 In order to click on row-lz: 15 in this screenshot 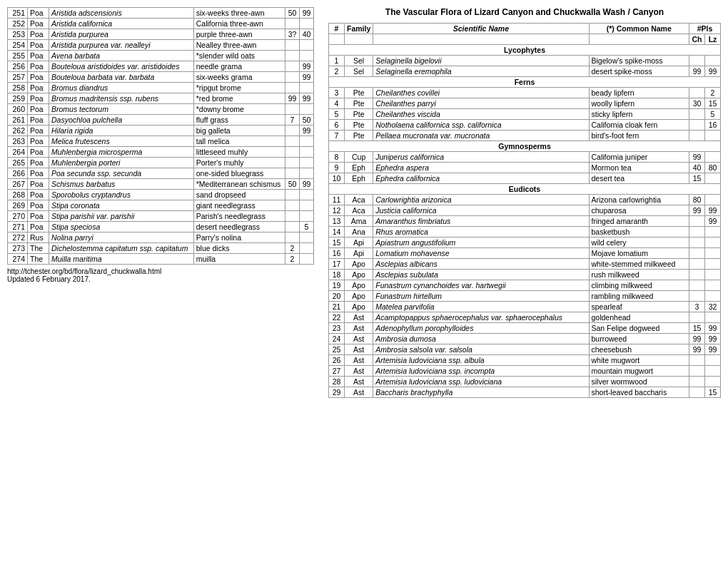, I will do `click(713, 392)`.